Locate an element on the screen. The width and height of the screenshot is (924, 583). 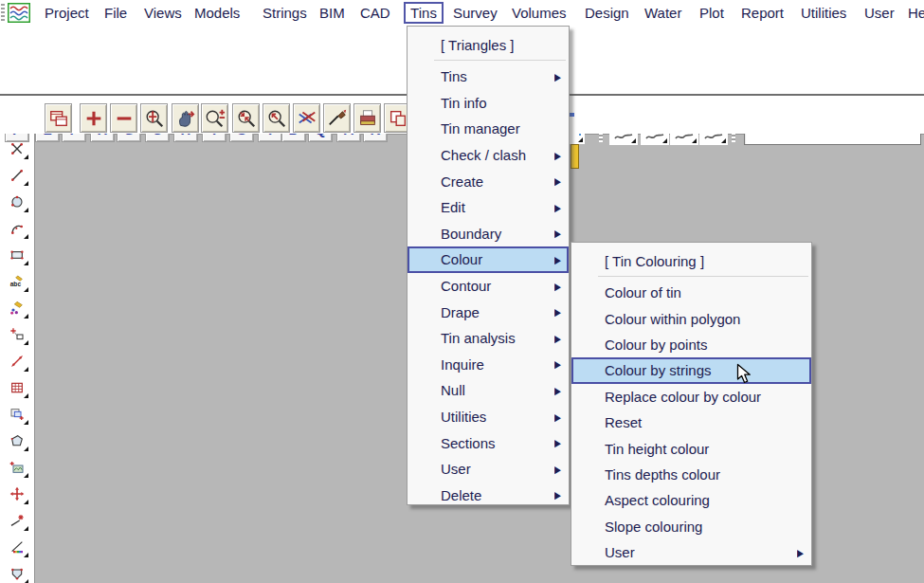
tool-translate-button is located at coordinates (17, 520).